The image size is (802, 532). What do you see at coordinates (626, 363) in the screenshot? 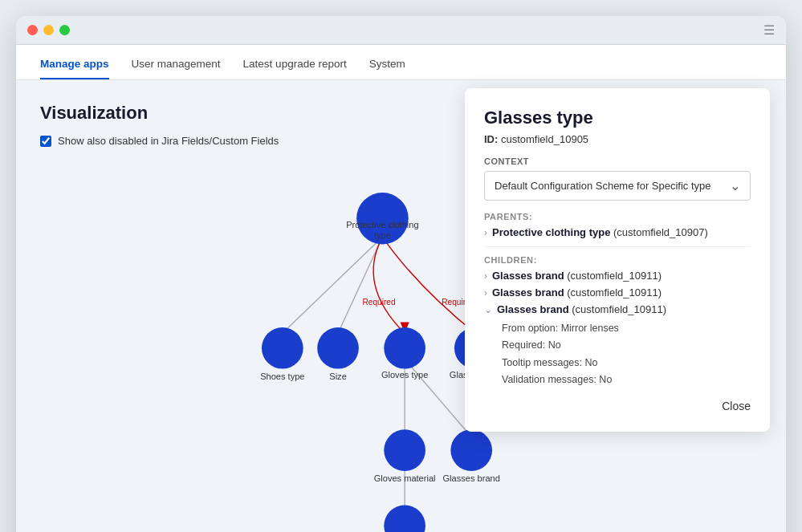
I see `child-detail-tooltip: Tooltip messages: No` at bounding box center [626, 363].